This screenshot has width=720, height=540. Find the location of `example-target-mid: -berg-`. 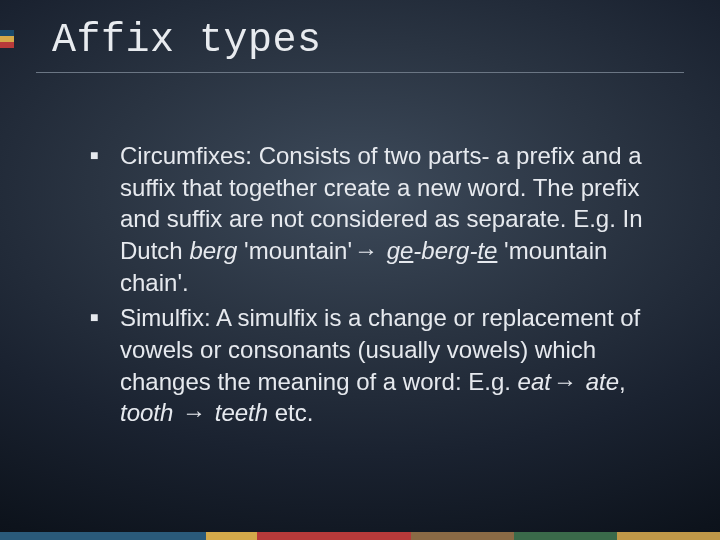

example-target-mid: -berg- is located at coordinates (445, 250).